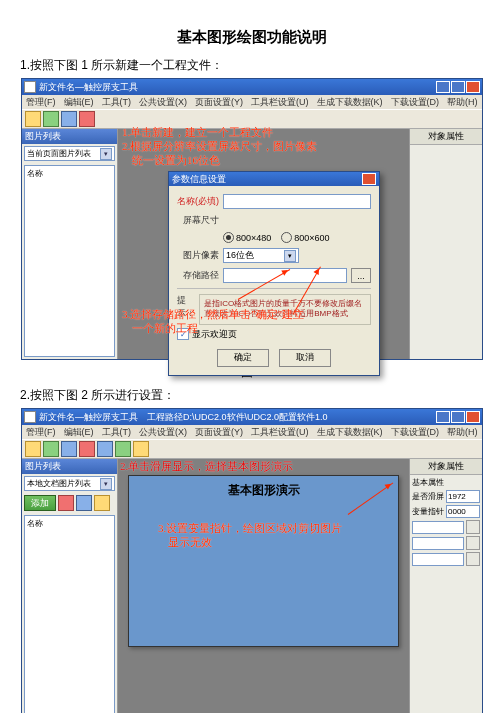 Image resolution: width=504 pixels, height=713 pixels. What do you see at coordinates (305, 358) in the screenshot?
I see `cancel-button: 取消` at bounding box center [305, 358].